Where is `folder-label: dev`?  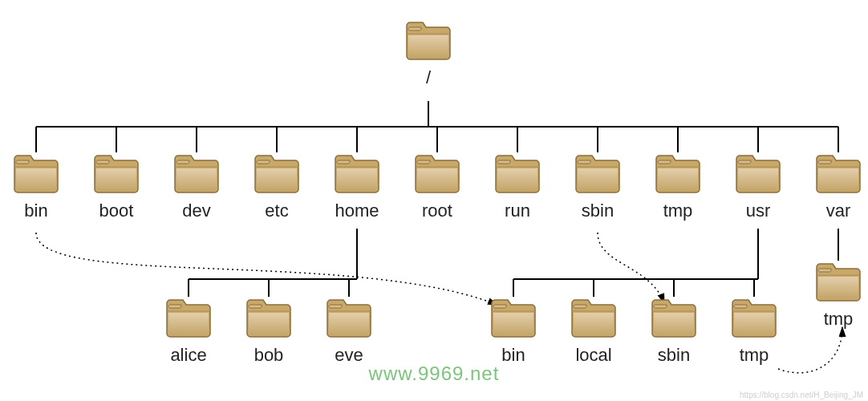
folder-label: dev is located at coordinates (196, 211).